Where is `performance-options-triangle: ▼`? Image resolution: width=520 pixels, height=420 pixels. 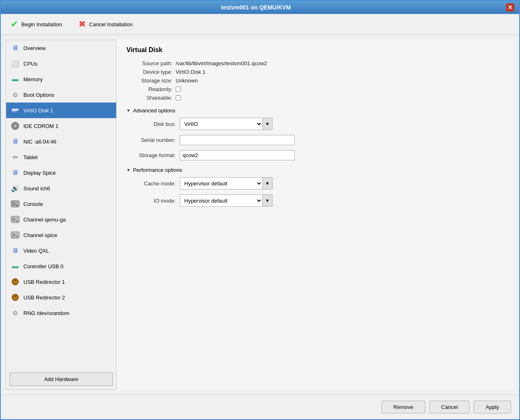
performance-options-triangle: ▼ is located at coordinates (128, 170).